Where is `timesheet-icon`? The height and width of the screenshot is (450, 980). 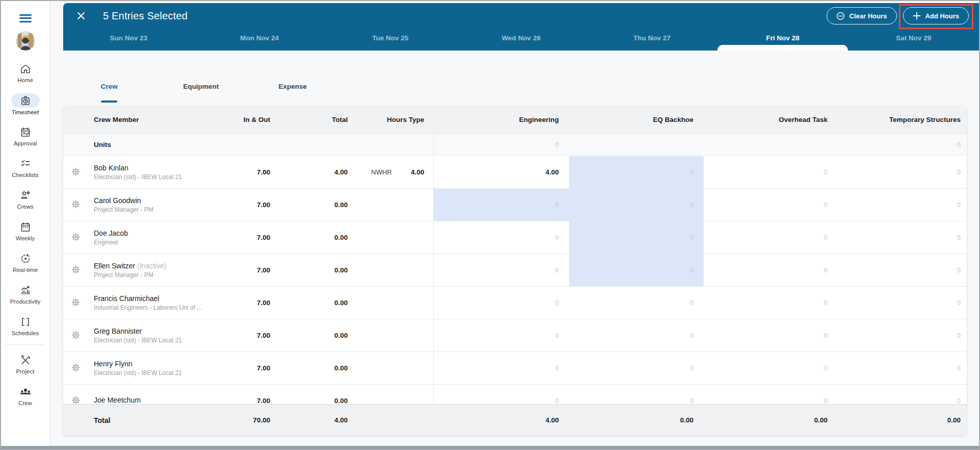 timesheet-icon is located at coordinates (25, 101).